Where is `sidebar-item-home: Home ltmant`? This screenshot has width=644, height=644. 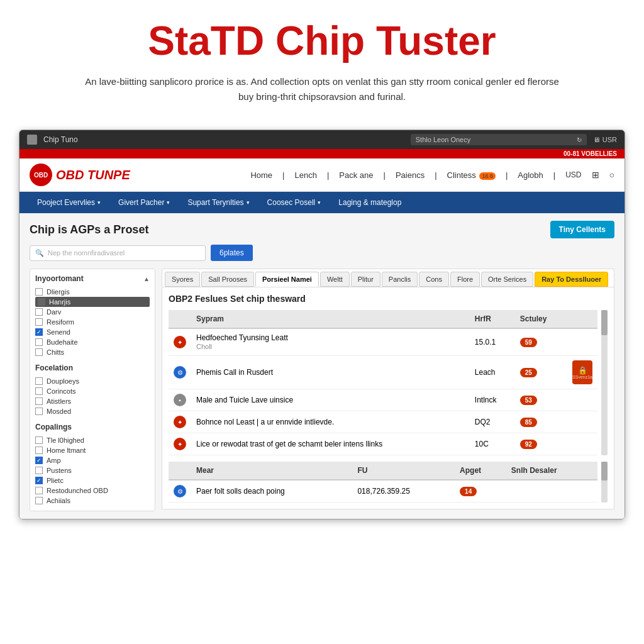 sidebar-item-home: Home ltmant is located at coordinates (92, 450).